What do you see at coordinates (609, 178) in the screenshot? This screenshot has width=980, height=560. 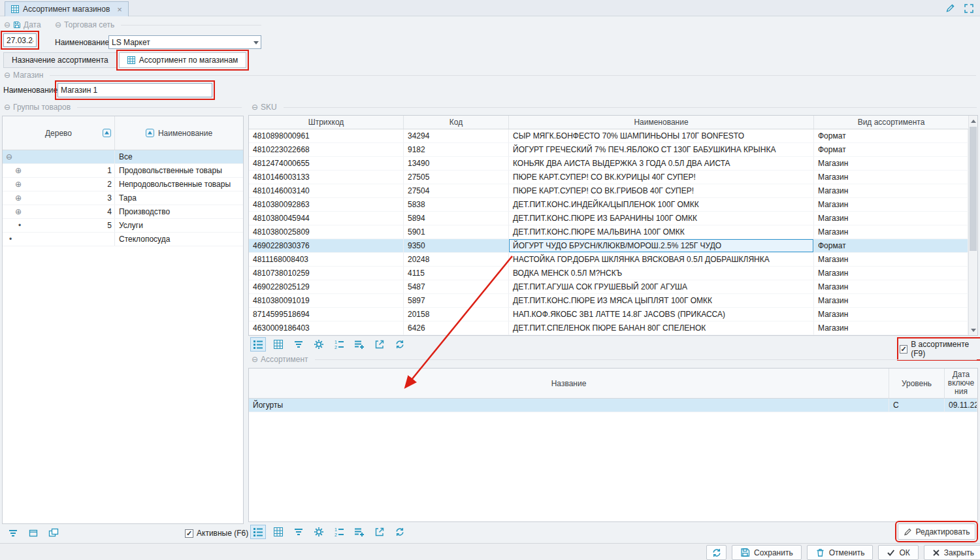 I see `sku-row: 481014600313327505ПЮРЕ КАРТ.СУПЕР! СО ВК…` at bounding box center [609, 178].